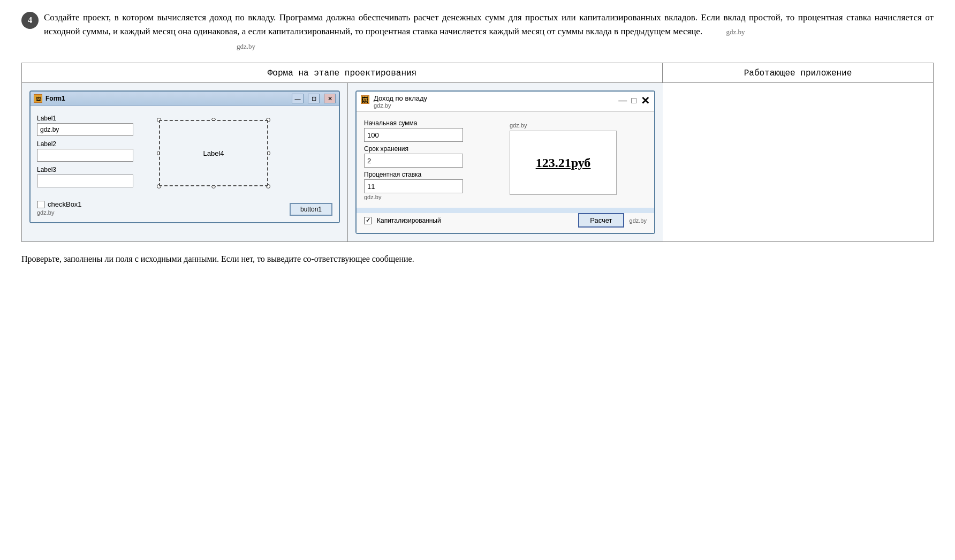 Image resolution: width=955 pixels, height=560 pixels. What do you see at coordinates (505, 223) in the screenshot?
I see `app-bottom-bar: ✓ Капитализированный Расчет gdz.by` at bounding box center [505, 223].